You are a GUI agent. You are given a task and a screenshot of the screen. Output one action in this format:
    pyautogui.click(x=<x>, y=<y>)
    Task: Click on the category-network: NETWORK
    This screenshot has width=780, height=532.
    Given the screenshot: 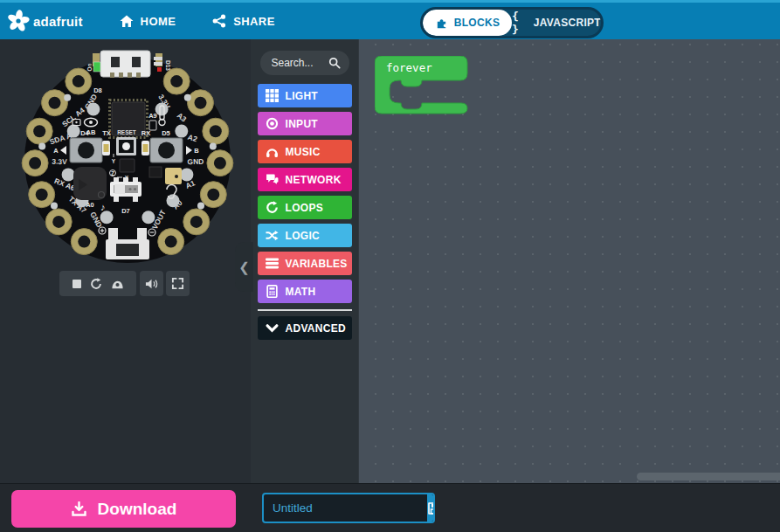 What is the action you would take?
    pyautogui.click(x=305, y=180)
    